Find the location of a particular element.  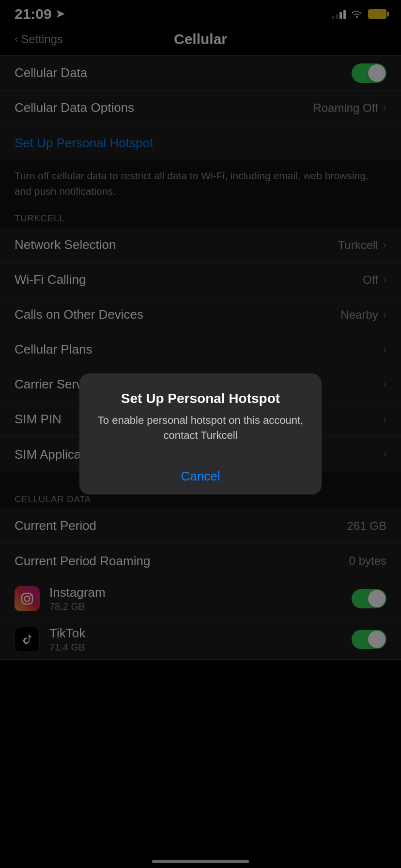

personal-hotspot-modal: Set Up Personal Hotspot To enable person… is located at coordinates (200, 434).